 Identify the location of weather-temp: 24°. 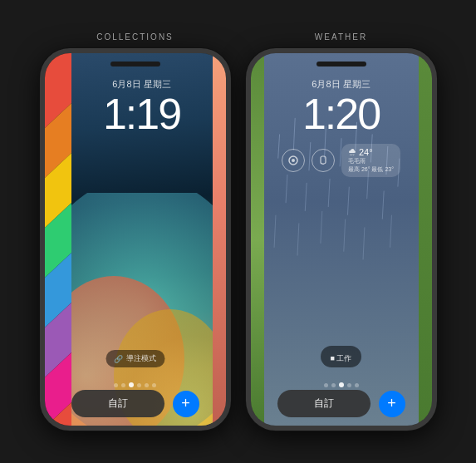
(366, 152).